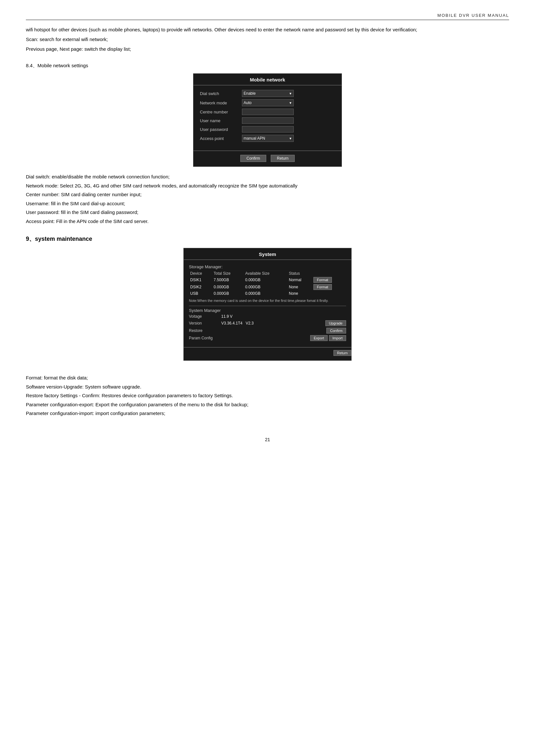  What do you see at coordinates (228, 293) in the screenshot?
I see `total-usb: 0.000GB` at bounding box center [228, 293].